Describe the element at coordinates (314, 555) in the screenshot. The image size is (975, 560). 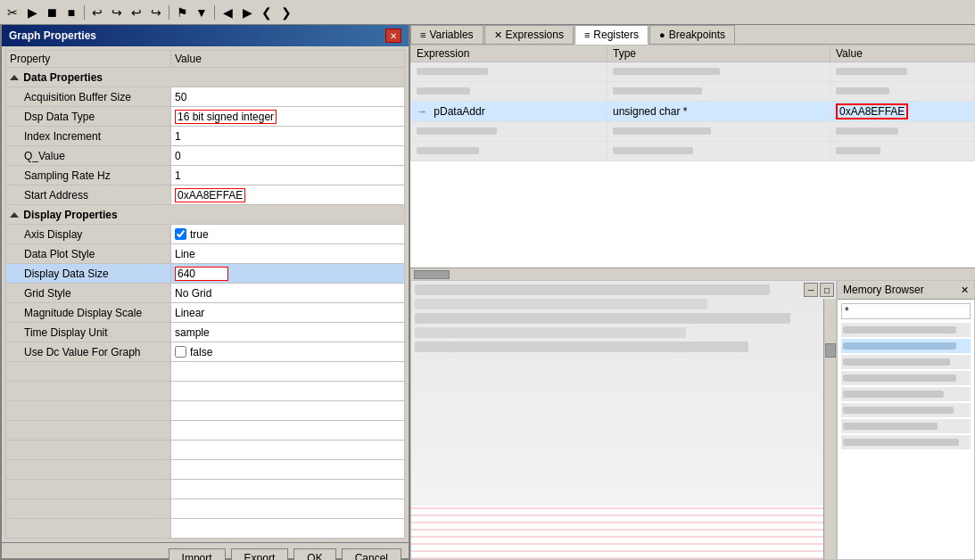
I see `ok-button: OK` at that location.